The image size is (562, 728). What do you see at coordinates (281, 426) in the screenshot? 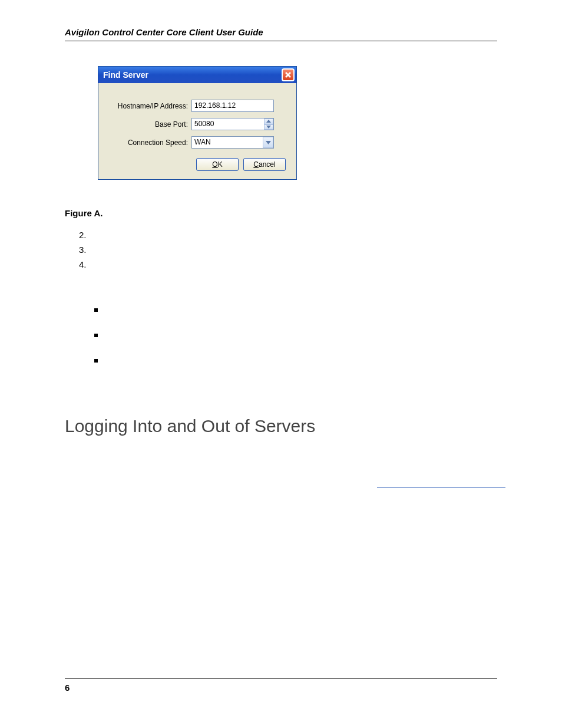
I see `section-heading: Logging Into and Out of Servers` at bounding box center [281, 426].